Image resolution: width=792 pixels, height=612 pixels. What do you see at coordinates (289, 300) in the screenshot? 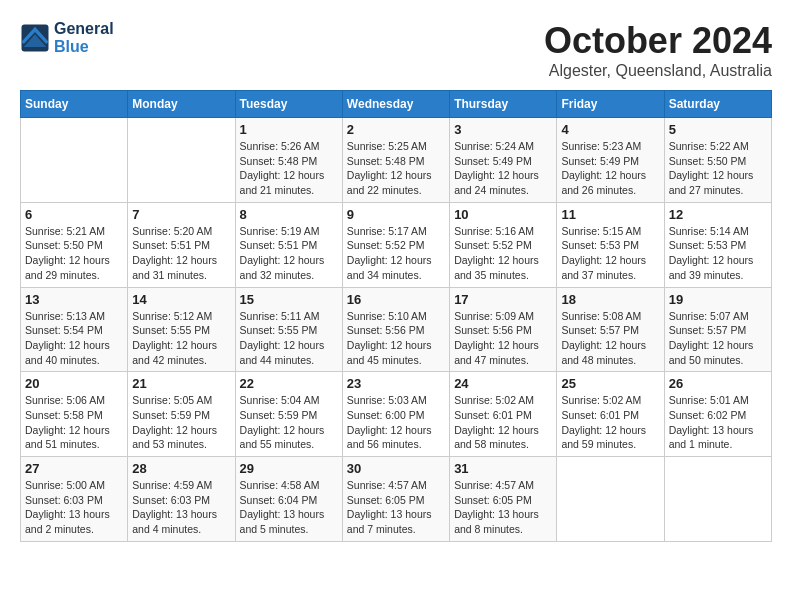
I see `day-number: 15` at bounding box center [289, 300].